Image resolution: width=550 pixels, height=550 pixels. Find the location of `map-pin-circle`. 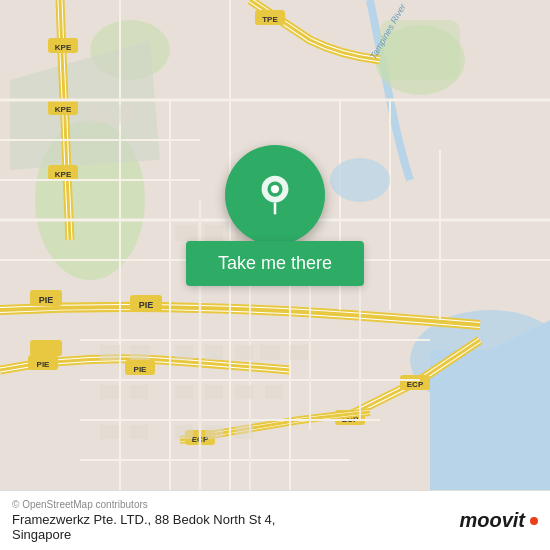

map-pin-circle is located at coordinates (275, 195).